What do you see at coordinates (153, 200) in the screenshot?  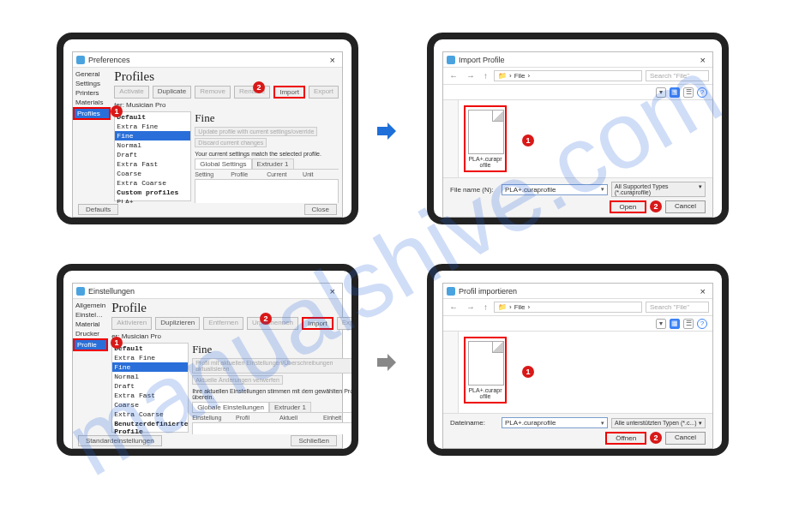 I see `profile-item: PLA+` at bounding box center [153, 200].